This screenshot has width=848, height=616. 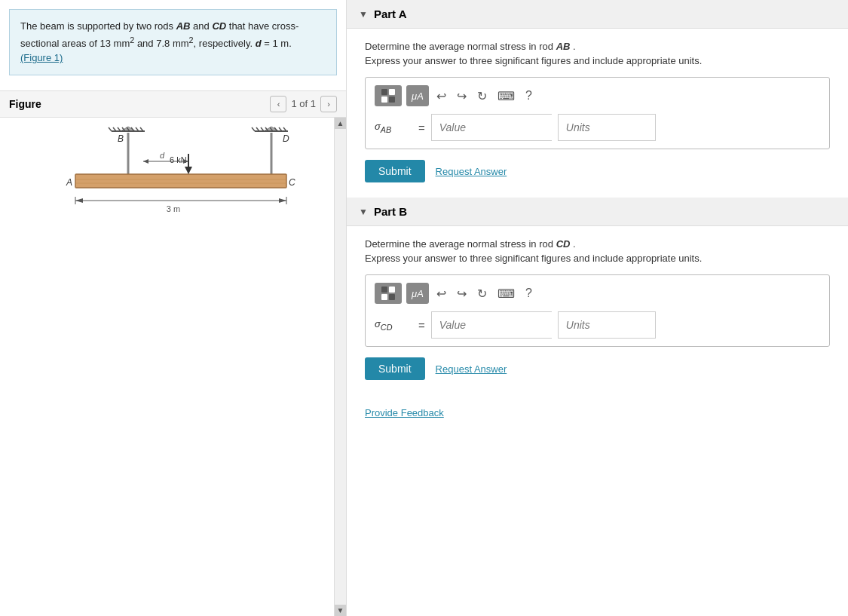 What do you see at coordinates (393, 325) in the screenshot?
I see `part-b-sigma-label: σCD` at bounding box center [393, 325].